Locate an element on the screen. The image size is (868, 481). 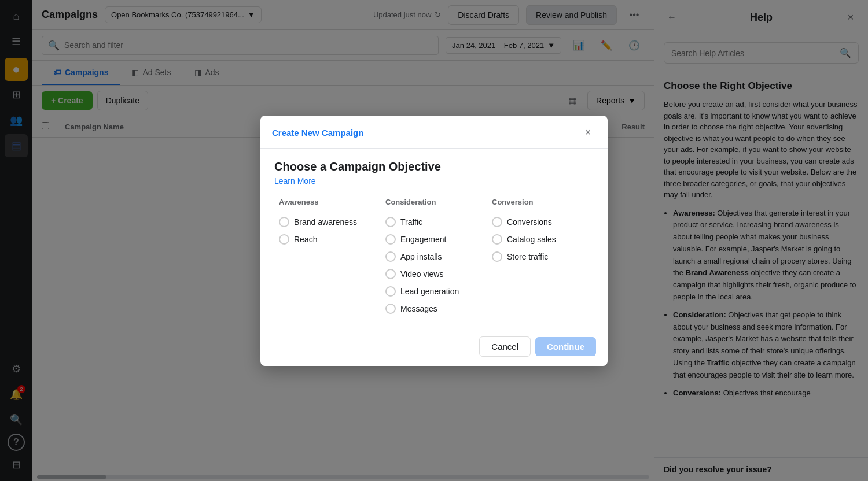
store-traffic-radio is located at coordinates (497, 257).